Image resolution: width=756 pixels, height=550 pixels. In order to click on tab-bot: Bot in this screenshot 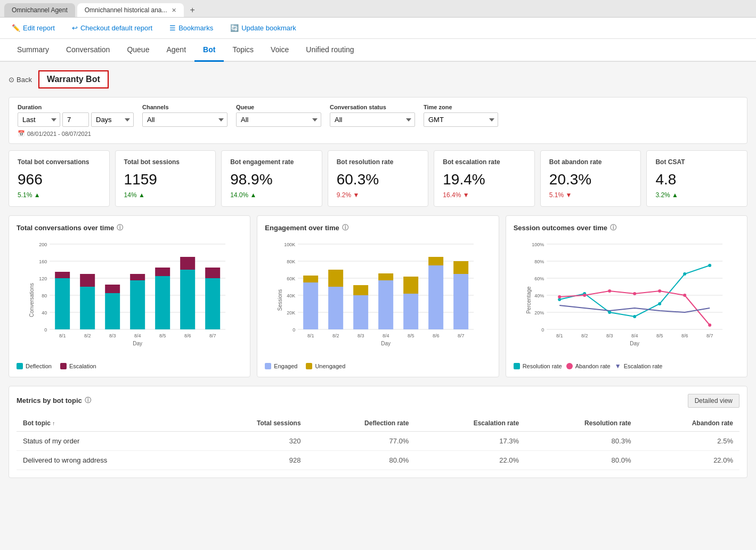, I will do `click(209, 50)`.